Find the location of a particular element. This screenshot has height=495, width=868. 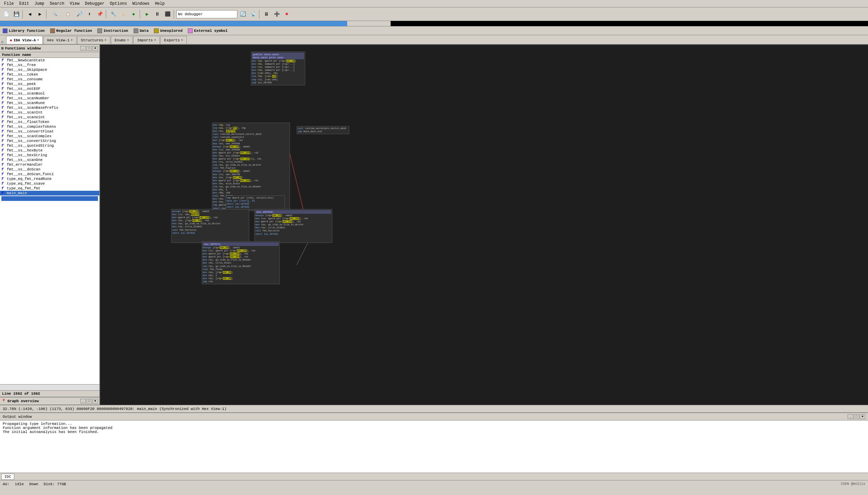

menu-options: Options is located at coordinates (118, 4).